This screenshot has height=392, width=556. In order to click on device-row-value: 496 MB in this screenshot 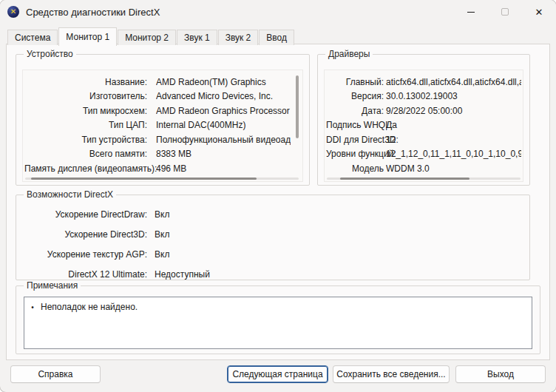, I will do `click(223, 169)`.